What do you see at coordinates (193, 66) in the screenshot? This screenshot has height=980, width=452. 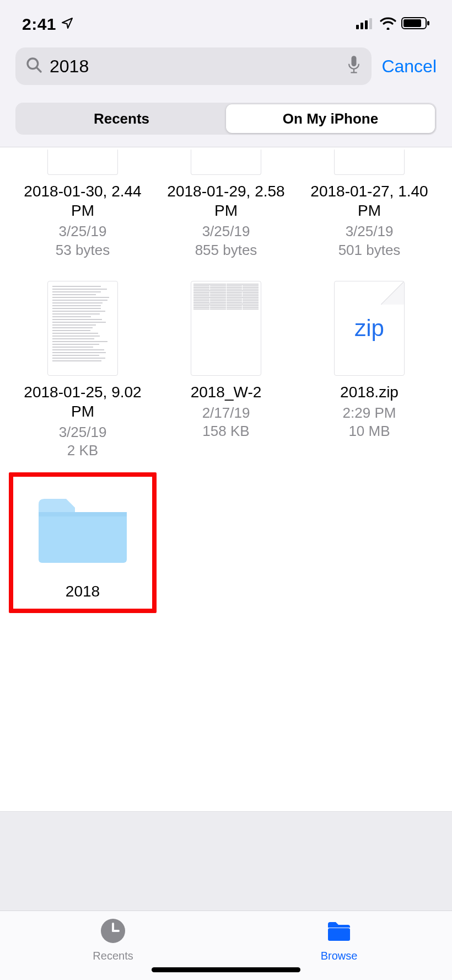 I see `search-field` at bounding box center [193, 66].